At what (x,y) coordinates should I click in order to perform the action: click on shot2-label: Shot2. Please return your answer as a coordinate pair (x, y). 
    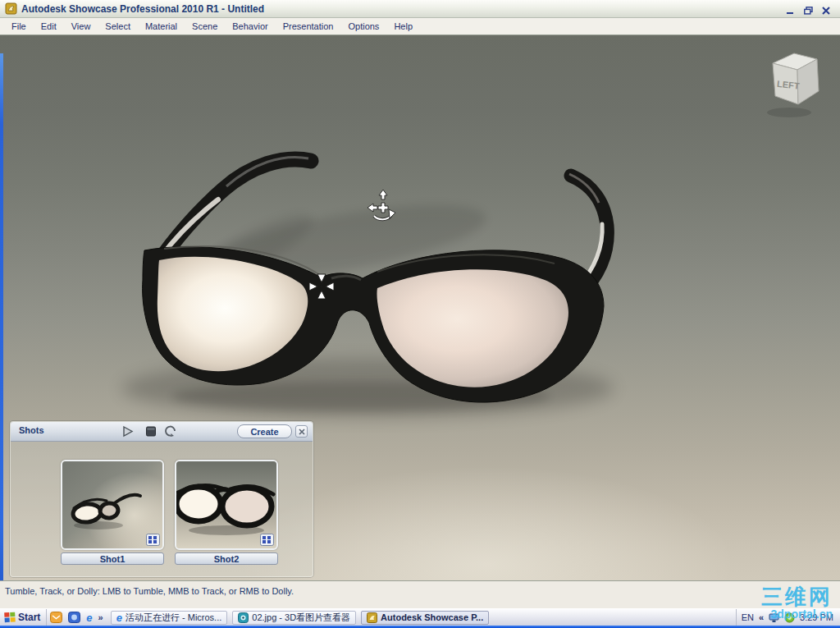
    Looking at the image, I should click on (226, 559).